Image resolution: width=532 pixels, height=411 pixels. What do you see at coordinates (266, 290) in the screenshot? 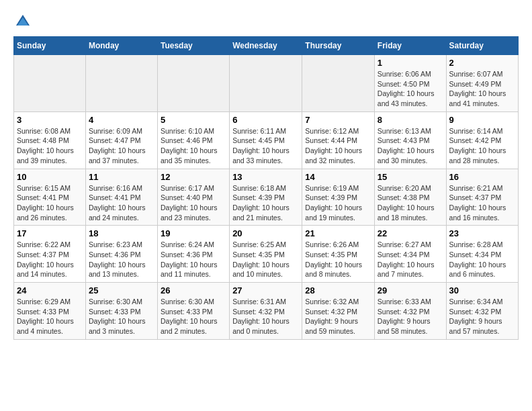
I see `day-number: 27` at bounding box center [266, 290].